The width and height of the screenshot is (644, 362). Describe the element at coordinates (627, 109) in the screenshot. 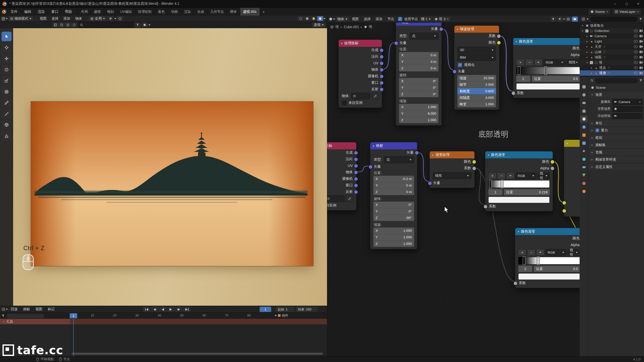

I see `background-scene-field` at that location.